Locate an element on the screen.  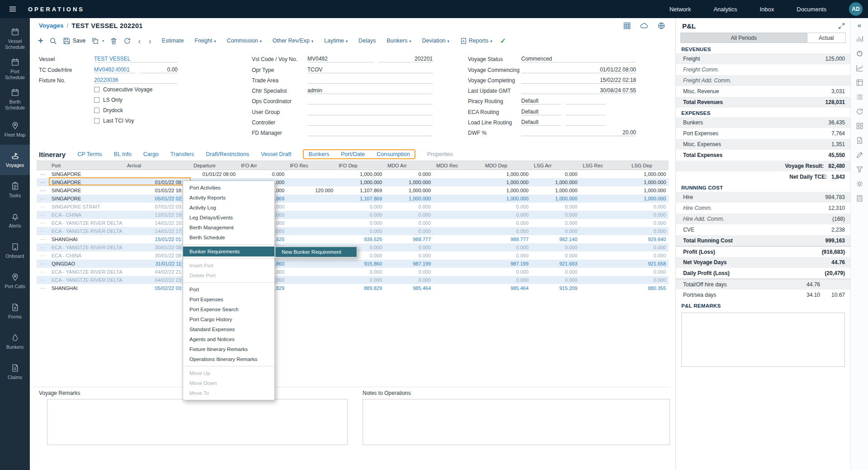
field-load-line-routing: Default is located at coordinates (541, 122).